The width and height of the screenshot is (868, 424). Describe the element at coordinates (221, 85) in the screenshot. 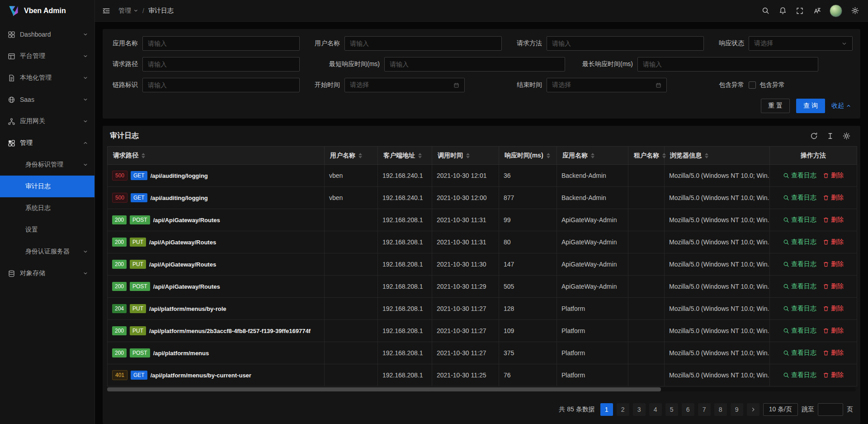

I see `trace-id-input` at that location.